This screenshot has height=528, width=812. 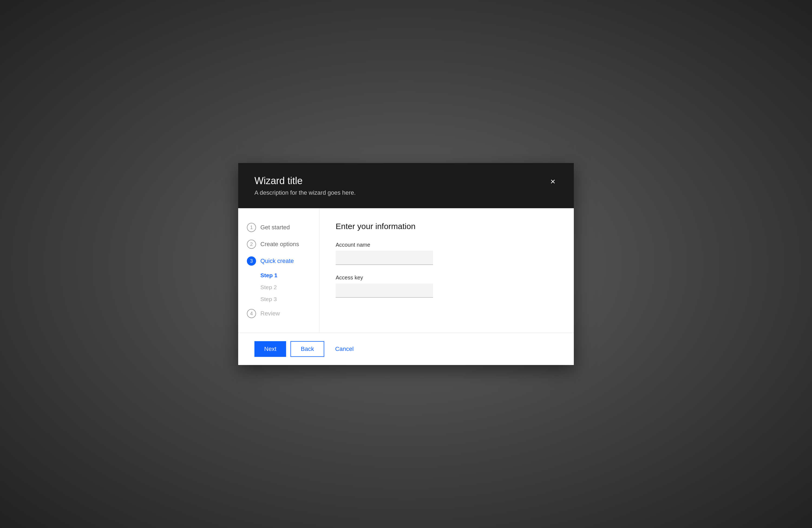 I want to click on sidebar-item-create-options: 2 Create options, so click(x=278, y=244).